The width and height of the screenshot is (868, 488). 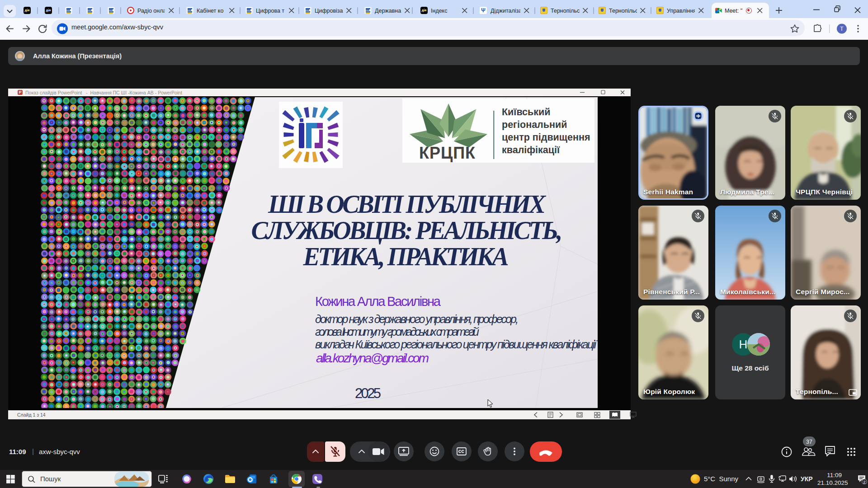 What do you see at coordinates (373, 358) in the screenshot?
I see `svg-text: alla.kozhyna@gmail.com` at bounding box center [373, 358].